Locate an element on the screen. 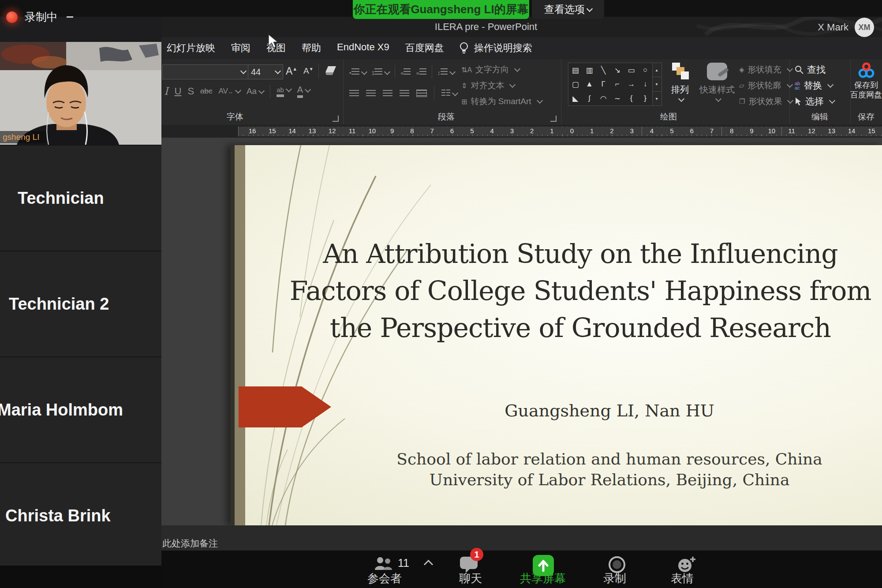  oval-icon: ○ is located at coordinates (645, 70).